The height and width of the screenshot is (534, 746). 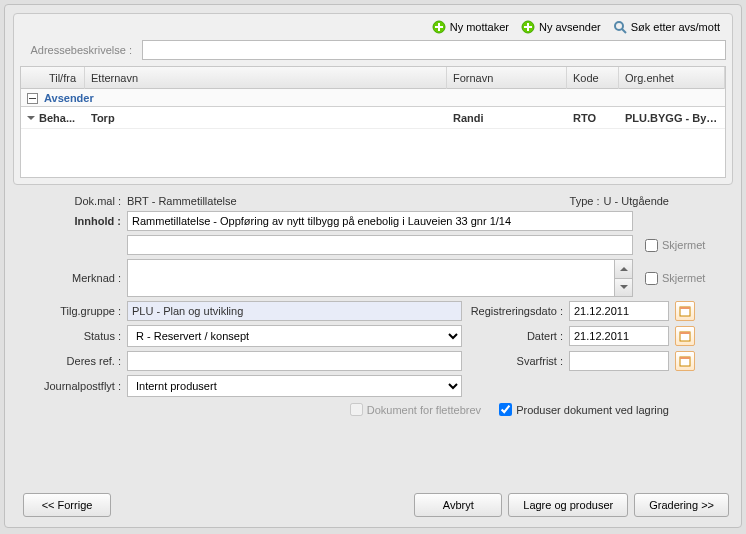 What do you see at coordinates (624, 270) in the screenshot?
I see `spin-up-button` at bounding box center [624, 270].